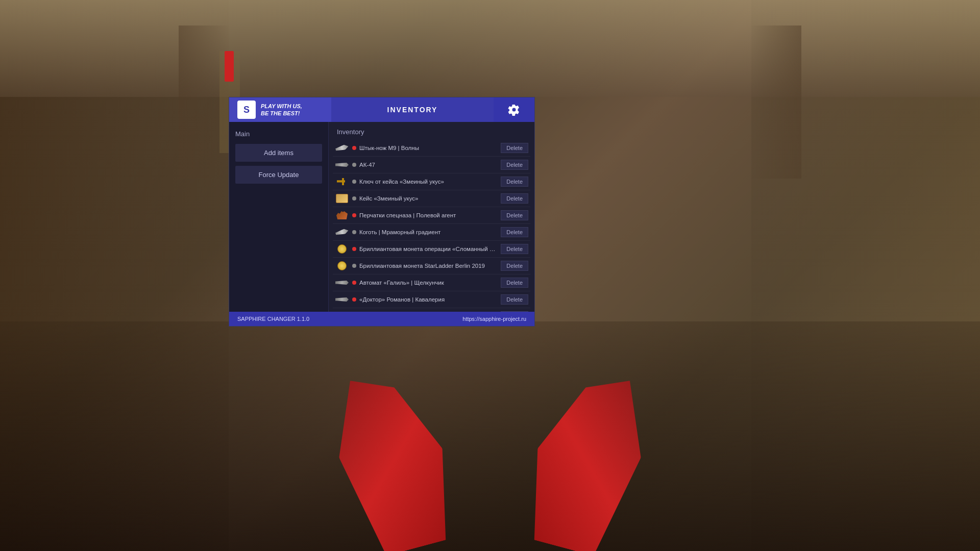  I want to click on inventory-item: АК-47Delete, so click(432, 165).